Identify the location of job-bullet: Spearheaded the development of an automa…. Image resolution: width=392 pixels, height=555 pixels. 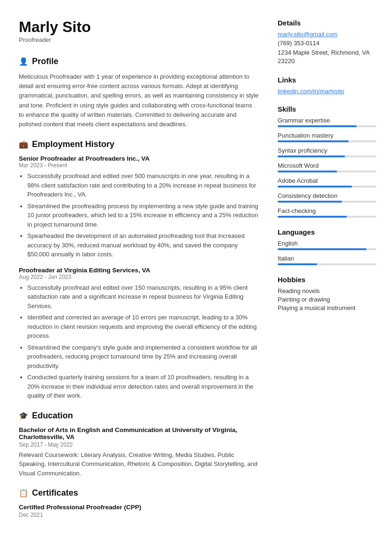
(143, 245).